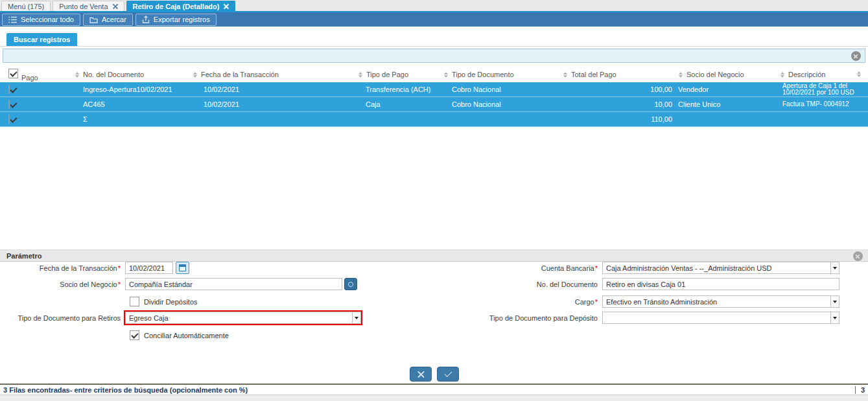 This screenshot has height=401, width=868. What do you see at coordinates (434, 89) in the screenshot?
I see `table-row: Ingreso-Apertura10/02/2021 10/02/2021 Tr…` at bounding box center [434, 89].